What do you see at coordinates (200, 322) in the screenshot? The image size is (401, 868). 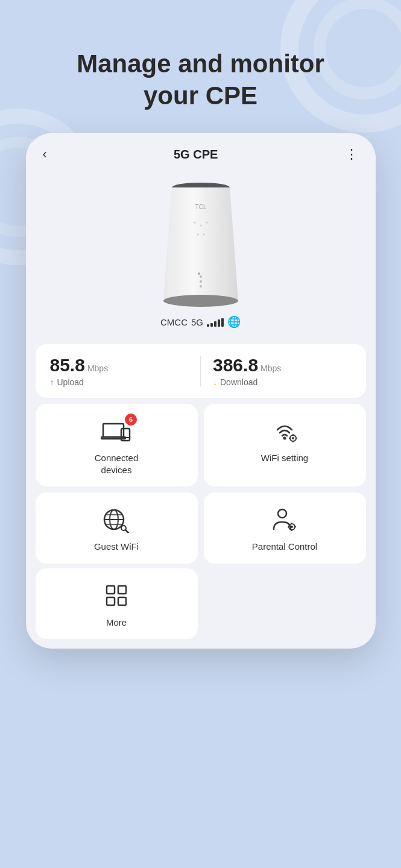 I see `router-status: CMCC 5G 🌐` at bounding box center [200, 322].